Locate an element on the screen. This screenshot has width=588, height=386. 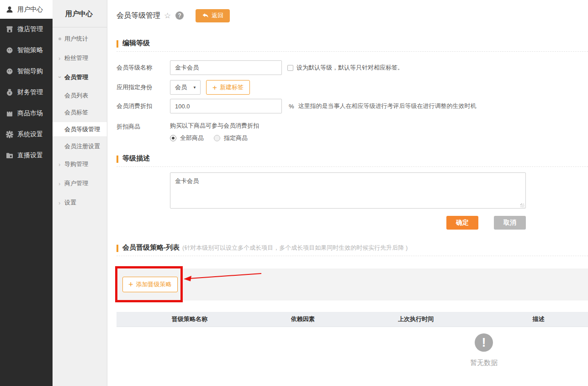
strategy-section-note: (针对本级别可以设立多个成长项目，多个成长项目如果同时生效的时候实行先升后降 ) is located at coordinates (295, 248).